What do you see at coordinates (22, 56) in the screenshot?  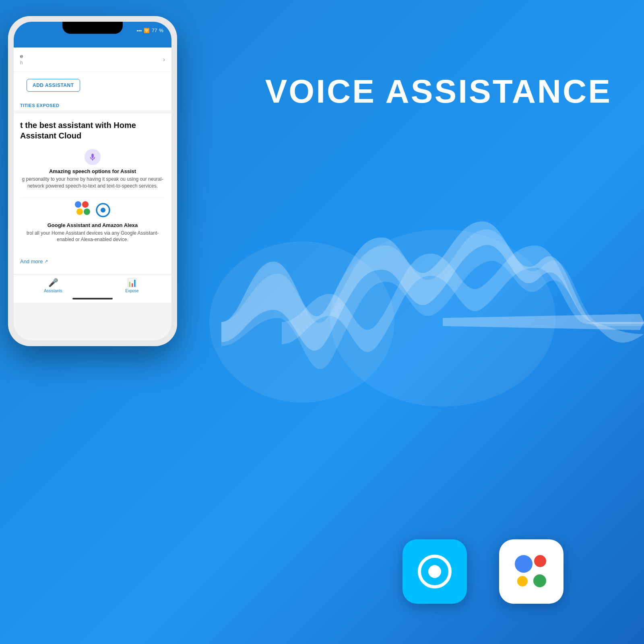 I see `row-label: e` at bounding box center [22, 56].